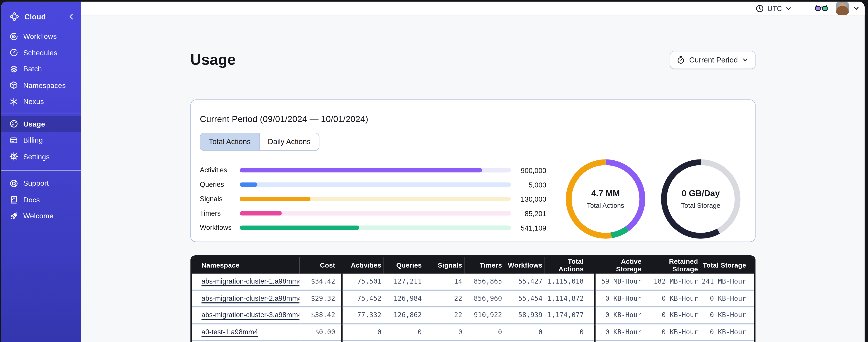 This screenshot has height=342, width=868. Describe the element at coordinates (41, 183) in the screenshot. I see `sidebar-item-support: Support` at that location.